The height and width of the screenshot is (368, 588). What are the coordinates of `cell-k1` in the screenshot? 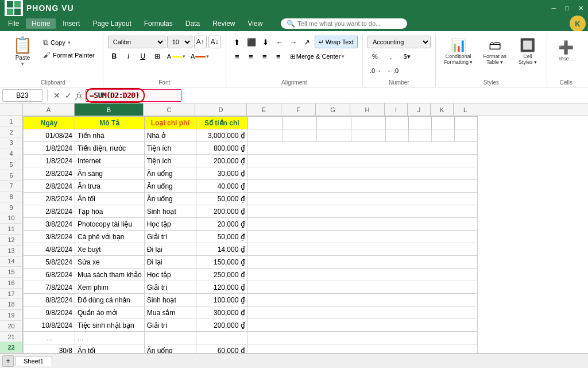 It's located at (443, 123).